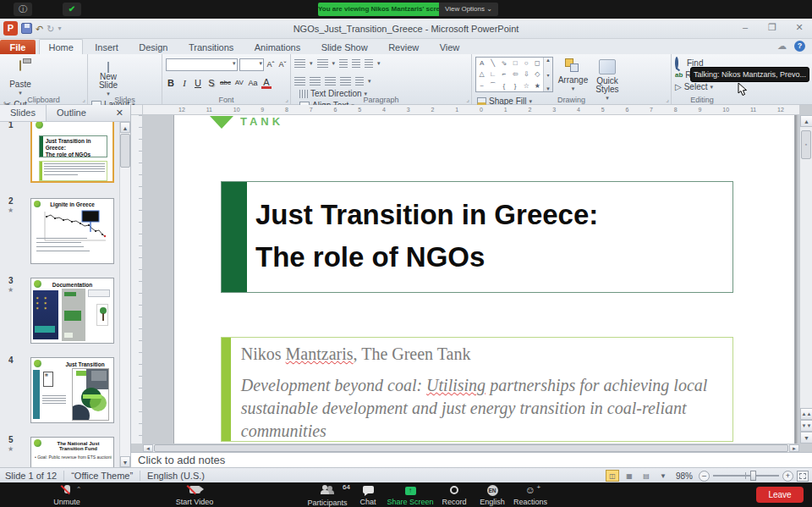 The height and width of the screenshot is (507, 812). Describe the element at coordinates (469, 9) in the screenshot. I see `view-options-button: View Options ⌄` at that location.